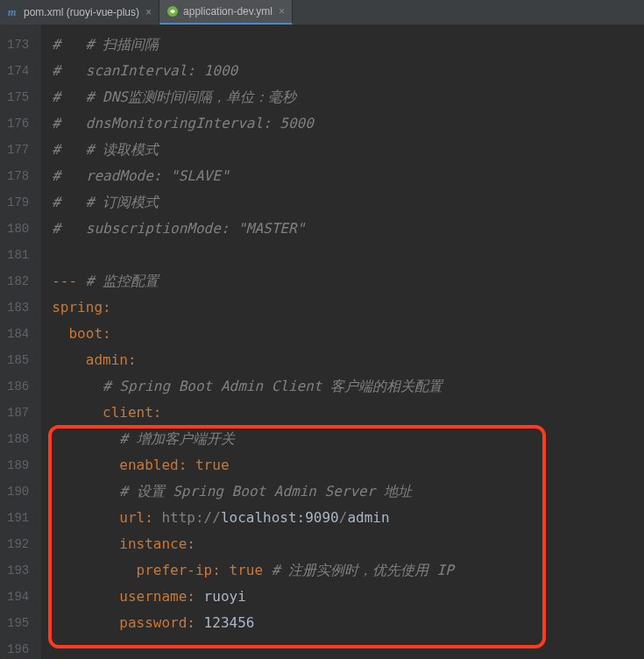  Describe the element at coordinates (18, 623) in the screenshot. I see `line-number: 195` at that location.